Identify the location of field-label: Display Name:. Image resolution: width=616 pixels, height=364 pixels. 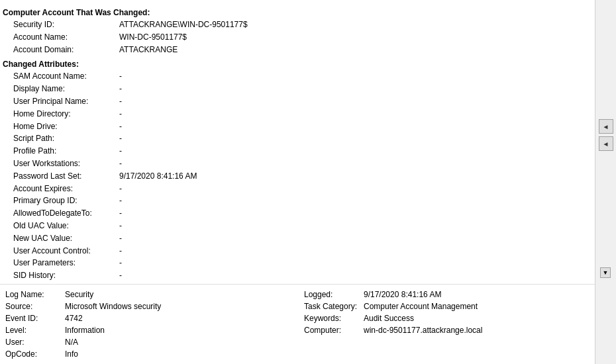
(66, 89).